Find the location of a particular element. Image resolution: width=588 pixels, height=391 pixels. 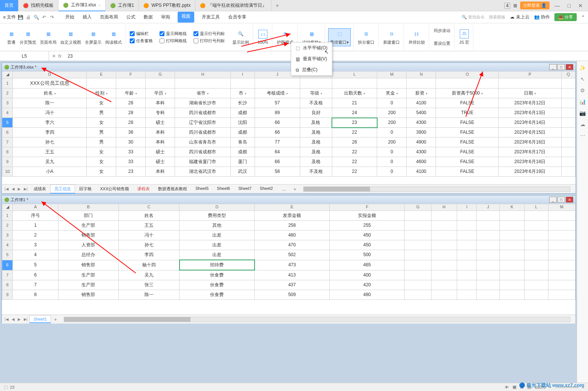

sheet-tab-成绩表: 成绩表 is located at coordinates (40, 189).